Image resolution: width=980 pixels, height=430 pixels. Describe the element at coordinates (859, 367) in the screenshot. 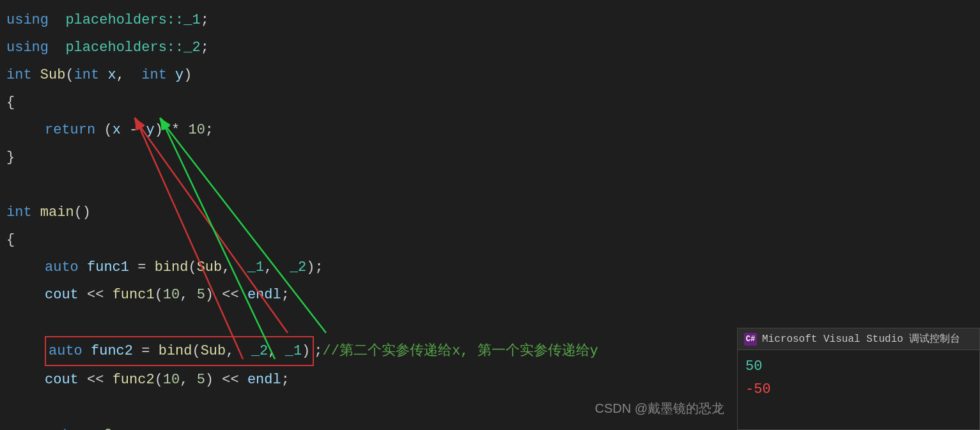

I see `output-line-1: 50` at that location.